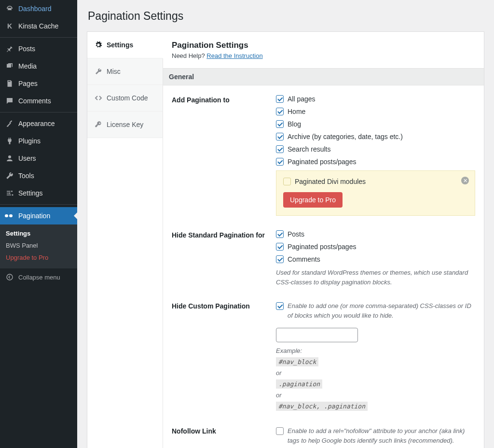  What do you see at coordinates (39, 84) in the screenshot?
I see `sidebar-item-pages: Pages` at bounding box center [39, 84].